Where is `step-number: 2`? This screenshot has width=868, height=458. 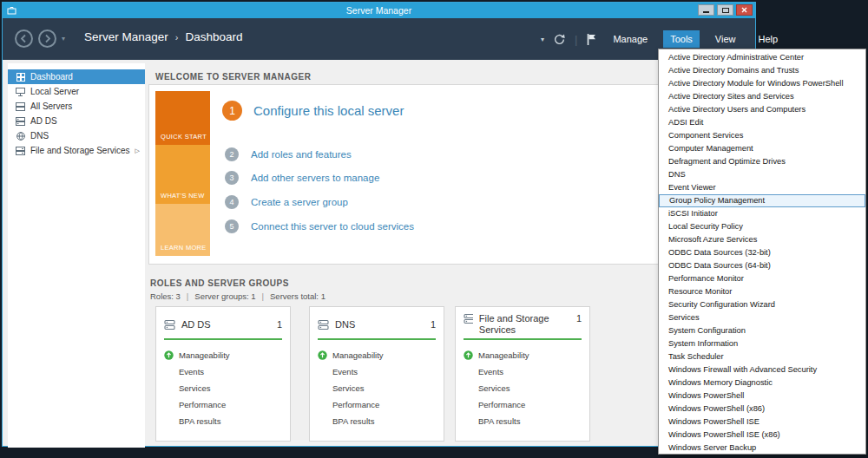 step-number: 2 is located at coordinates (232, 154).